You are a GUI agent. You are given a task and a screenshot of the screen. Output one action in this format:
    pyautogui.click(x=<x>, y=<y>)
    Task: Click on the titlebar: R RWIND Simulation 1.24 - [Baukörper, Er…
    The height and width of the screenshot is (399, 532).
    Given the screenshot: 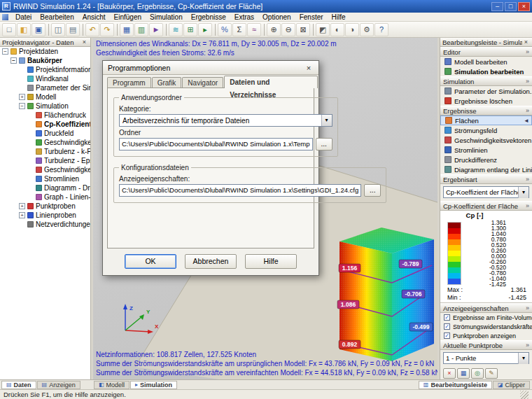 What is the action you would take?
    pyautogui.click(x=266, y=6)
    